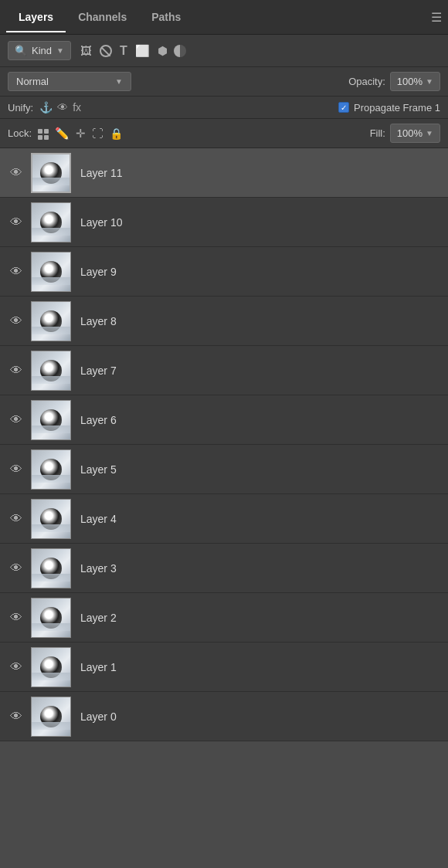  What do you see at coordinates (16, 618) in the screenshot?
I see `visibility-eye-2: 👁` at bounding box center [16, 618].